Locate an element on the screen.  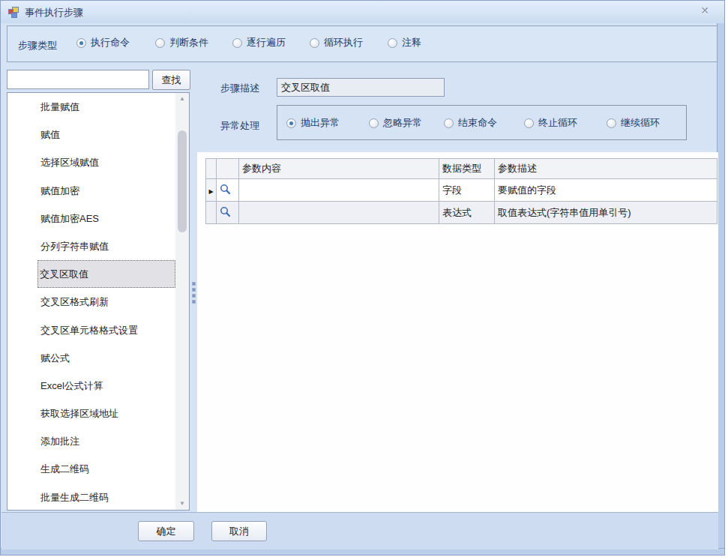
list-item-selected: 交叉区取值 is located at coordinates (106, 274).